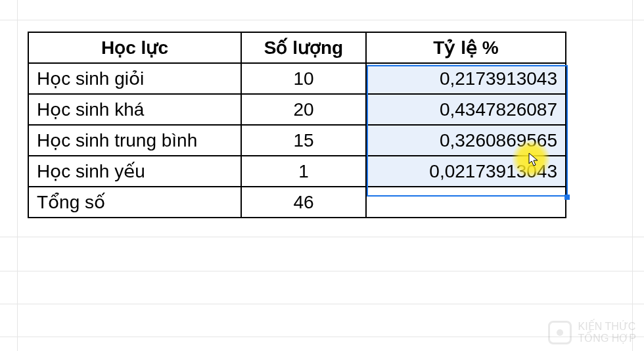 The image size is (644, 351). Describe the element at coordinates (466, 79) in the screenshot. I see `cell-percent: 0,2173913043` at that location.